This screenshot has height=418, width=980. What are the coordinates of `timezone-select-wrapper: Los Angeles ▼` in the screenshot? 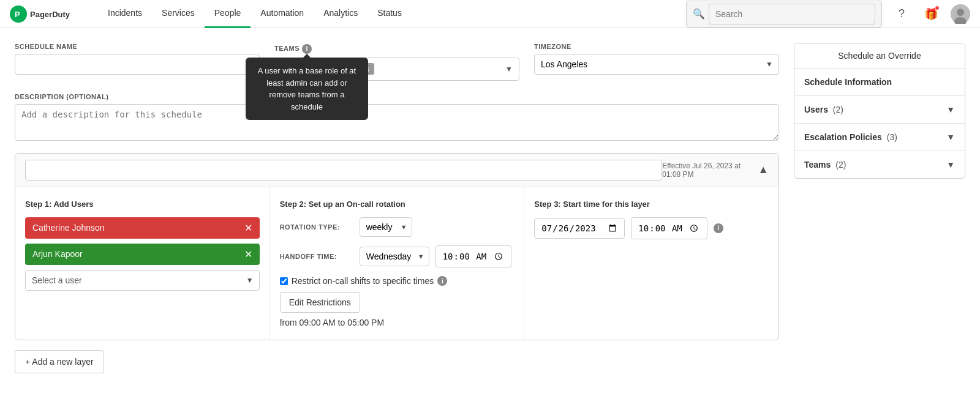 It's located at (657, 64).